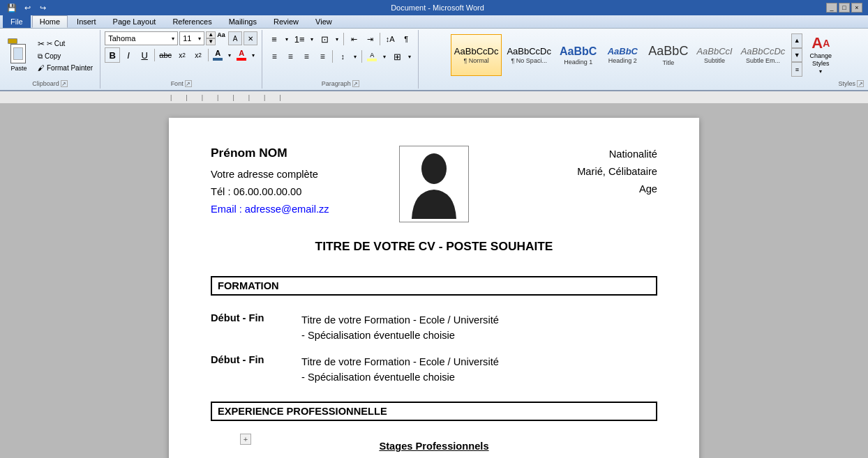  I want to click on style-subtitle: AaBbCcI Subtitle, so click(714, 55).